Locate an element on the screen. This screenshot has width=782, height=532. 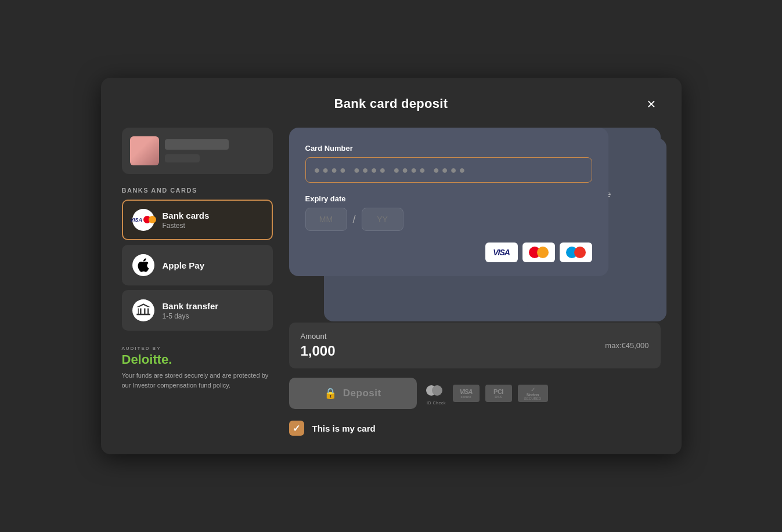
apple-pay-icon is located at coordinates (143, 265).